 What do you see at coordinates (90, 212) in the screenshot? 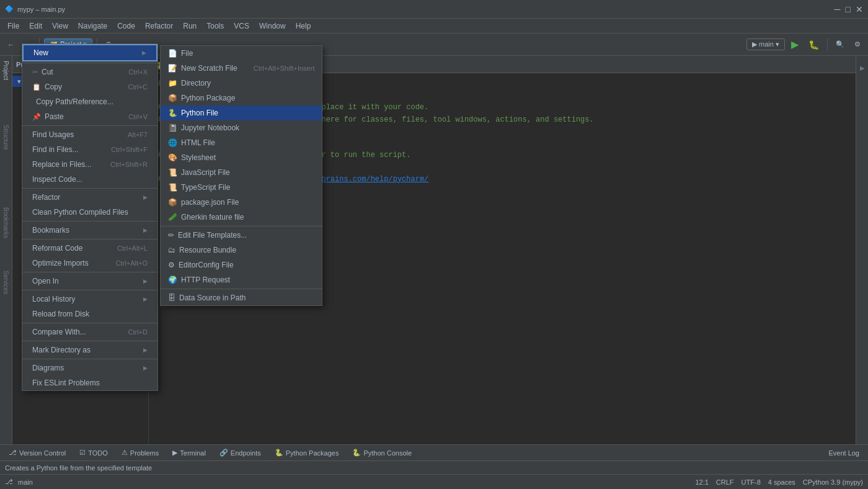
I see `ctx-clean-compiled: Clean Python Compiled Files` at bounding box center [90, 212].